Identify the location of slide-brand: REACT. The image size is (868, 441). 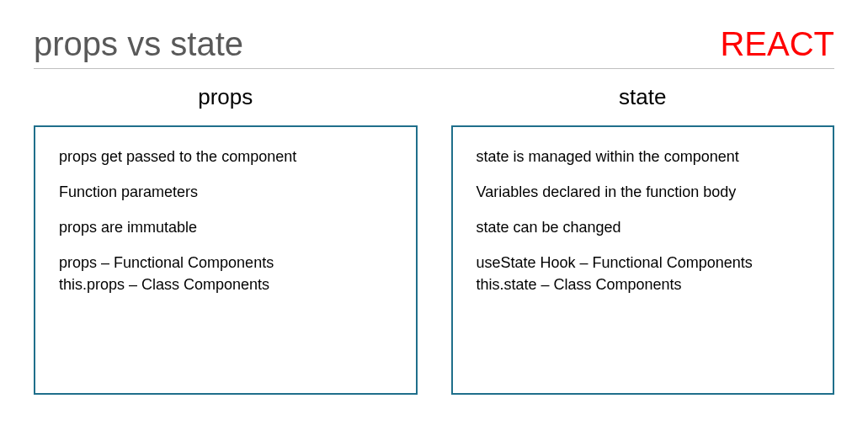
(777, 44).